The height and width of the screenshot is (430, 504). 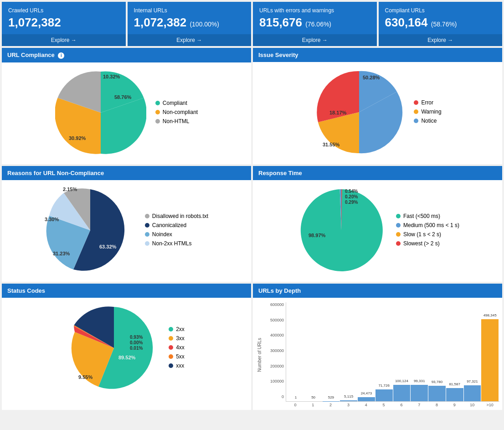 I want to click on status-codes-chart: 89.52% 9.55% 0.93% 0.00% 0.01%, so click(x=114, y=348).